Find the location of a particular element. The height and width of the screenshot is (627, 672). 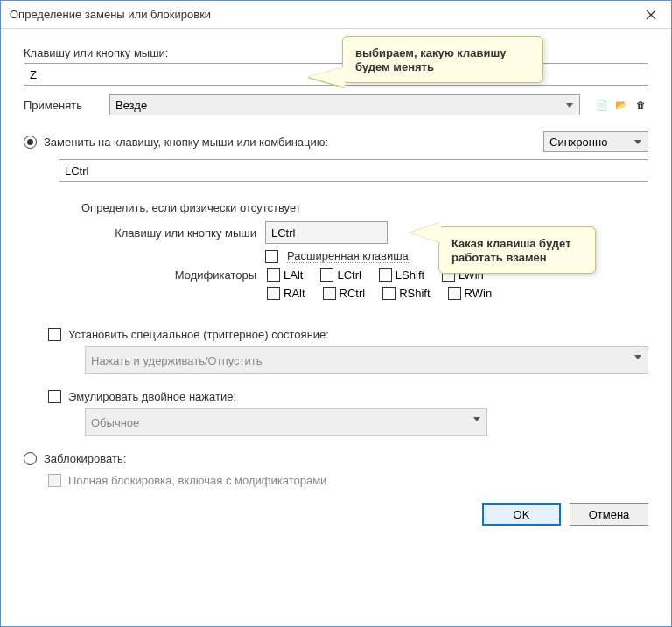

mod-ralt-checkbox is located at coordinates (273, 294).